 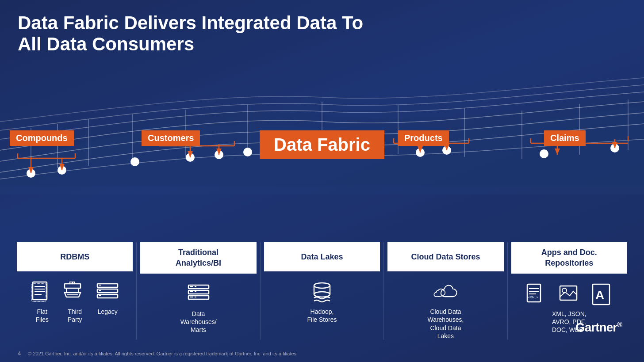 I want to click on hadoop-icon, so click(x=322, y=292).